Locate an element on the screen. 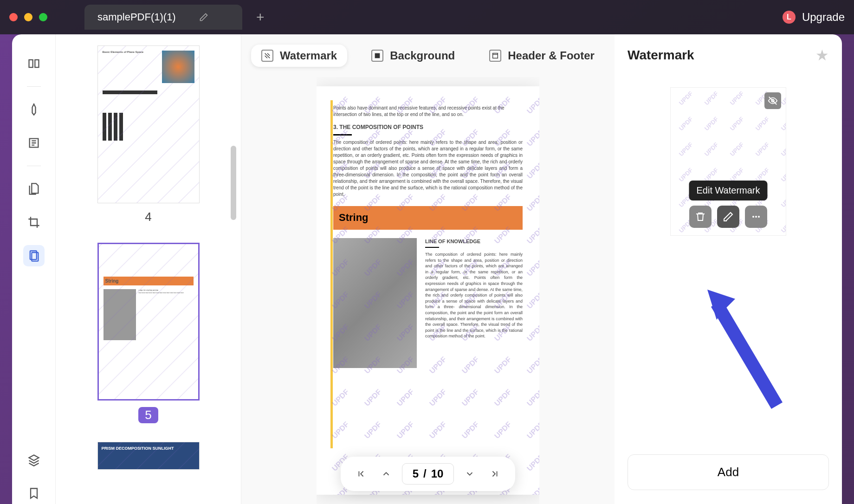 This screenshot has height=504, width=854. column-body: The composition of ordered points: here … is located at coordinates (474, 295).